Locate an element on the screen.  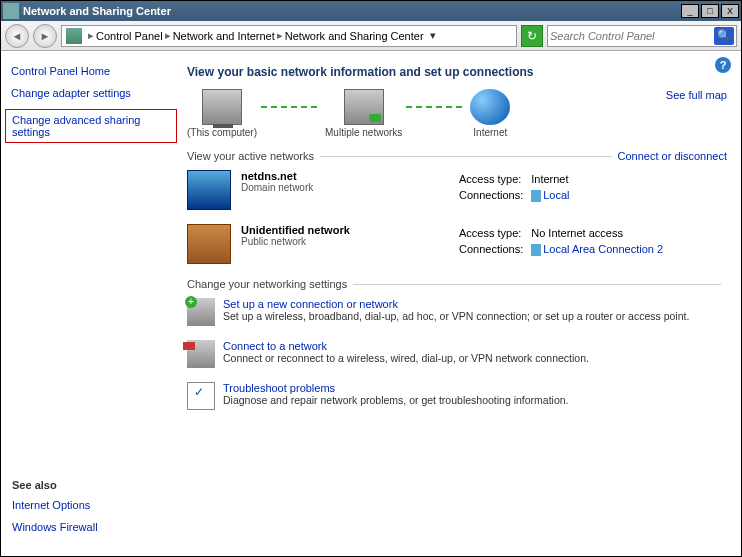
task-desc: Connect or reconnect to a wireless, wire… is located at coordinates (406, 358).